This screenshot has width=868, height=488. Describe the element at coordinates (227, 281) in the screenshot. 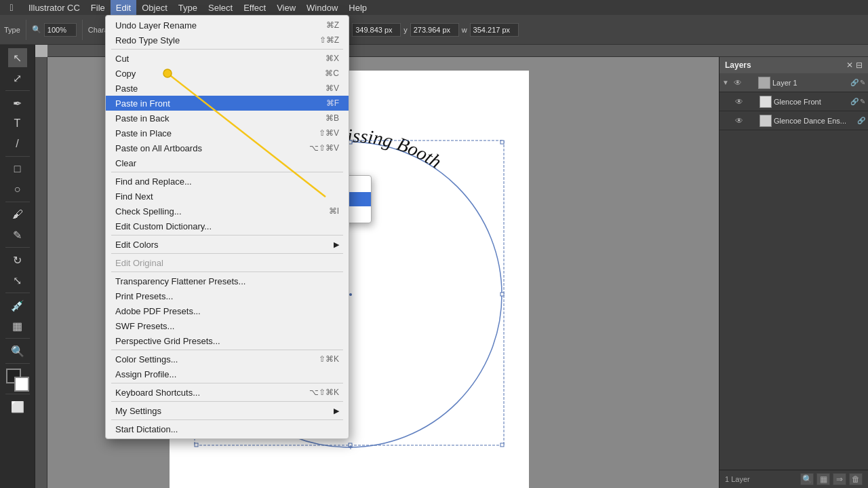

I see `transparency-label: Transparency Flattener Presets...` at that location.